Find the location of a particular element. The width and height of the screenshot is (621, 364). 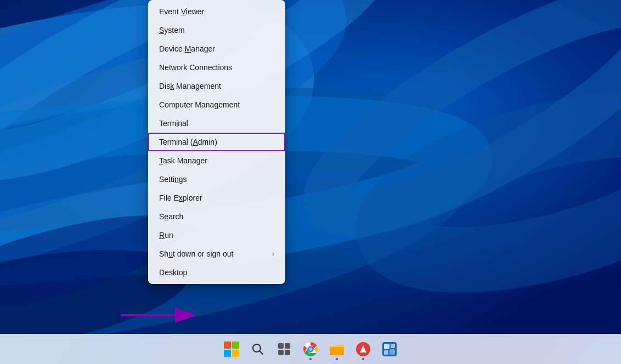

menu-item-terminal-admin: Terminal (Admin) is located at coordinates (217, 142).